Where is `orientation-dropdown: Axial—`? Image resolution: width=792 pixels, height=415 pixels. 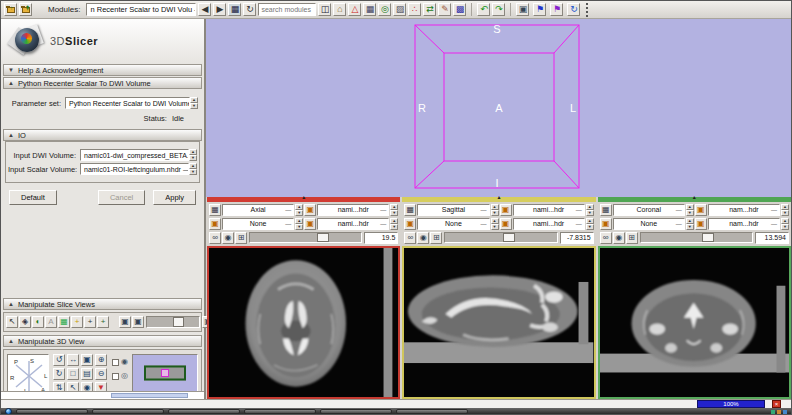 orientation-dropdown: Axial— is located at coordinates (258, 210).